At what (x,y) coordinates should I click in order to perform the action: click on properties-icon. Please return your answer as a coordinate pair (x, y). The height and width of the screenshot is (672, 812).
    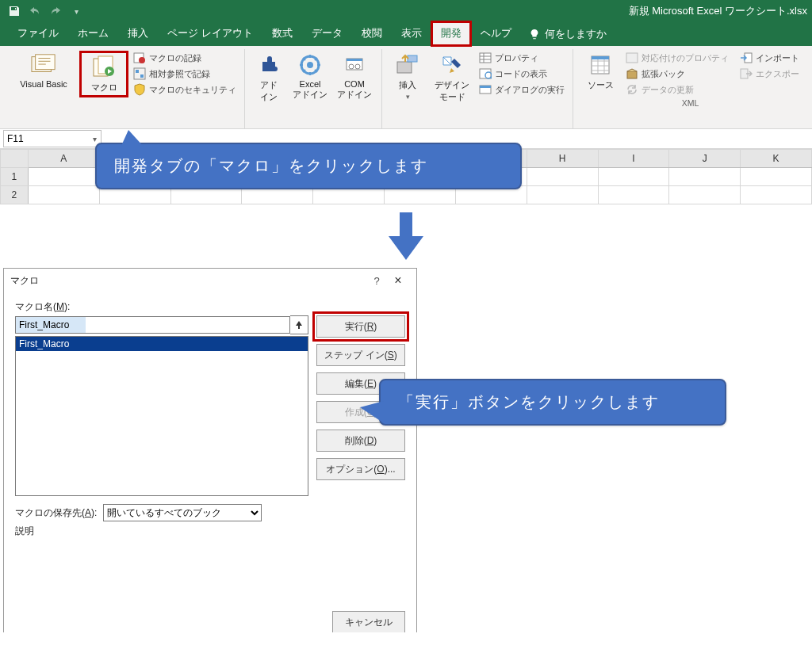
    Looking at the image, I should click on (485, 58).